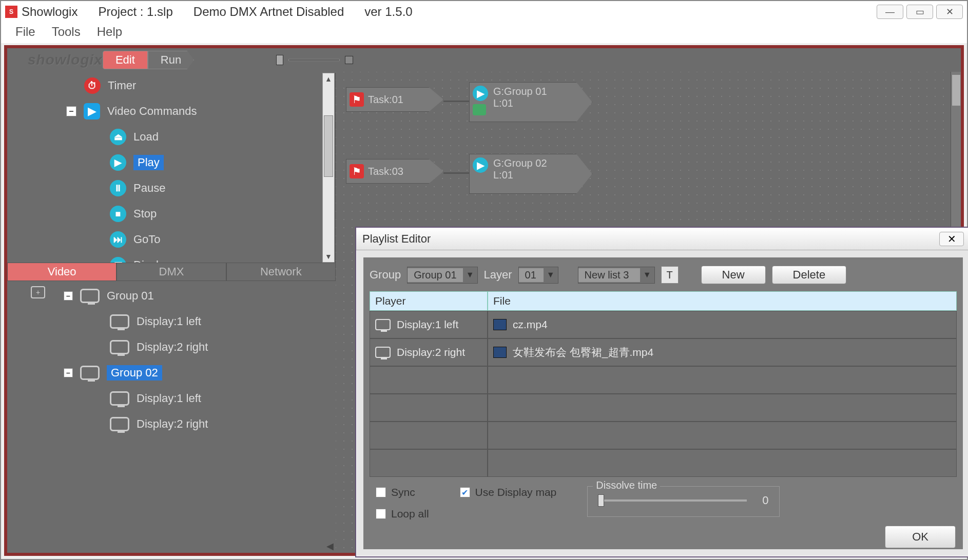 The image size is (968, 560). What do you see at coordinates (500, 325) in the screenshot?
I see `film-icon` at bounding box center [500, 325].